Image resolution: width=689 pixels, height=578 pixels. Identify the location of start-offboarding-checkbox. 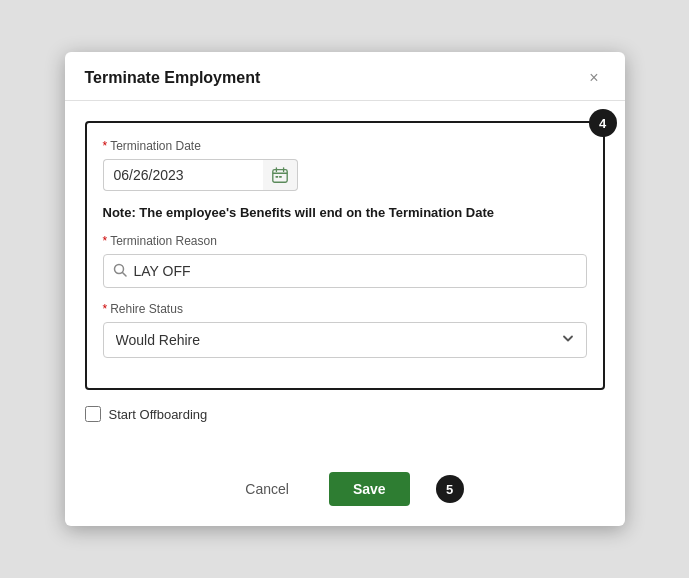
(93, 414).